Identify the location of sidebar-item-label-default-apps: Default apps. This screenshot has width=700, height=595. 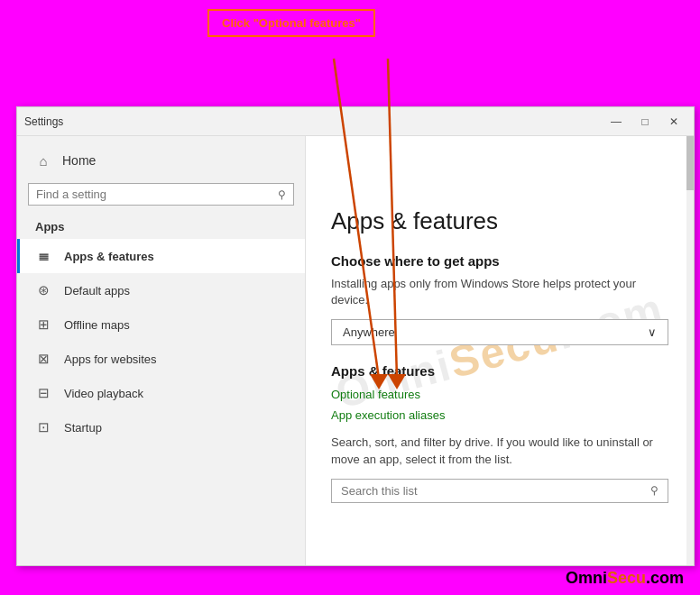
(97, 290).